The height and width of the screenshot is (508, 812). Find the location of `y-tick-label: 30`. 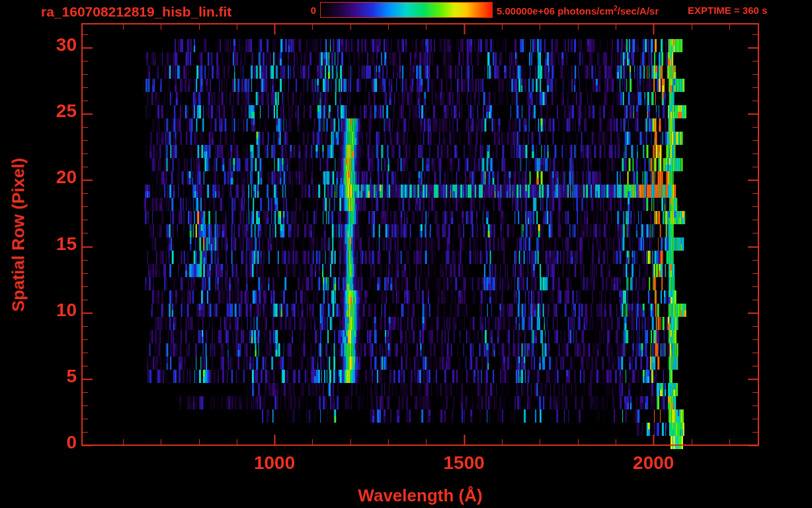

y-tick-label: 30 is located at coordinates (66, 45).